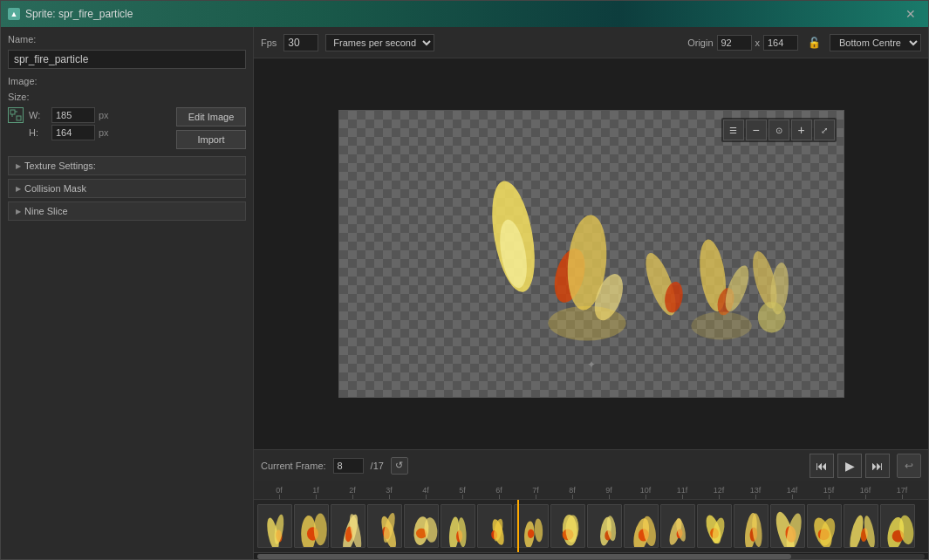  I want to click on fps-input, so click(301, 43).